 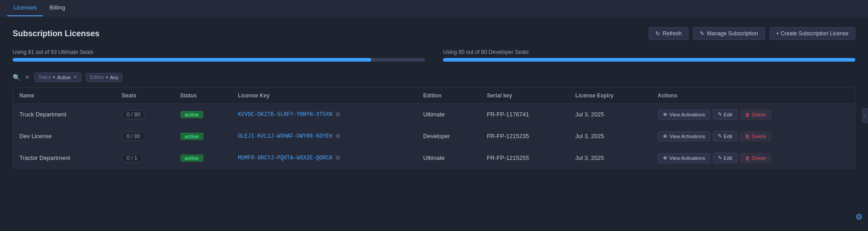 What do you see at coordinates (753, 115) in the screenshot?
I see `cell-actions-0: 👁 View Activations ✎ Edit 🗑 Delete` at bounding box center [753, 115].